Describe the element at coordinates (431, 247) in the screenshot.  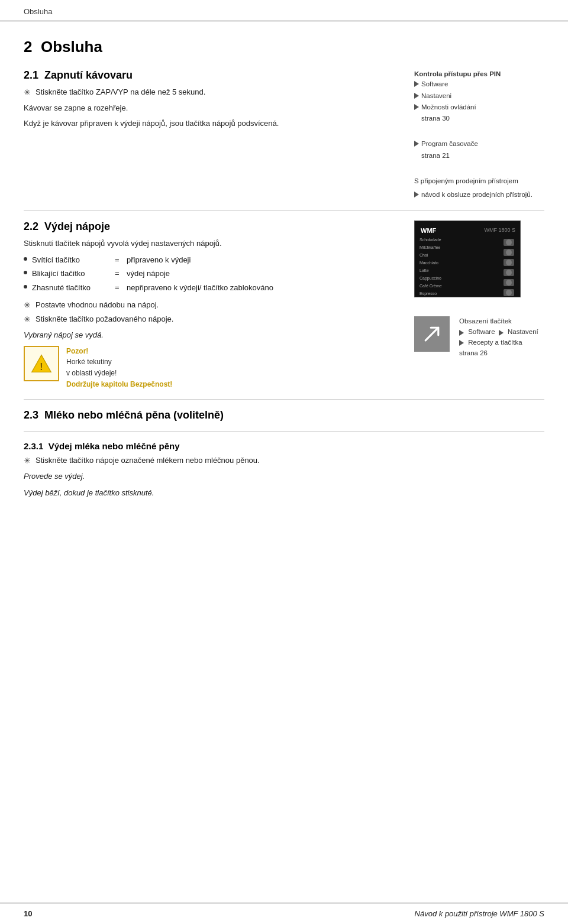
I see `label-milchkaffee: Milchkaffee` at that location.